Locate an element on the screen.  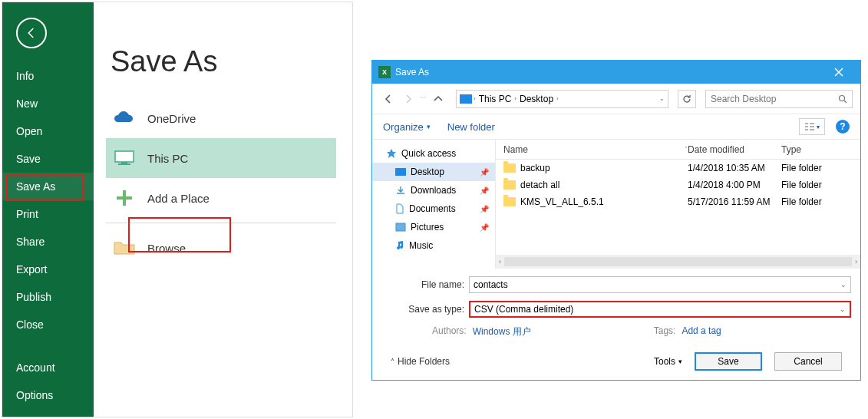
dialog-nav-bar: ﹀ › This PC › Desktop › ⌄ Search Desktop is located at coordinates (616, 99).